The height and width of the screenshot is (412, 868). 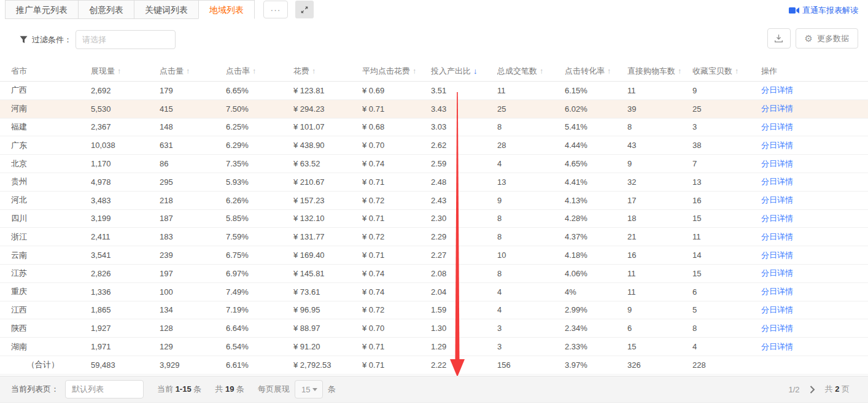 I want to click on more-data-button: ⚙ 更多数据, so click(x=827, y=38).